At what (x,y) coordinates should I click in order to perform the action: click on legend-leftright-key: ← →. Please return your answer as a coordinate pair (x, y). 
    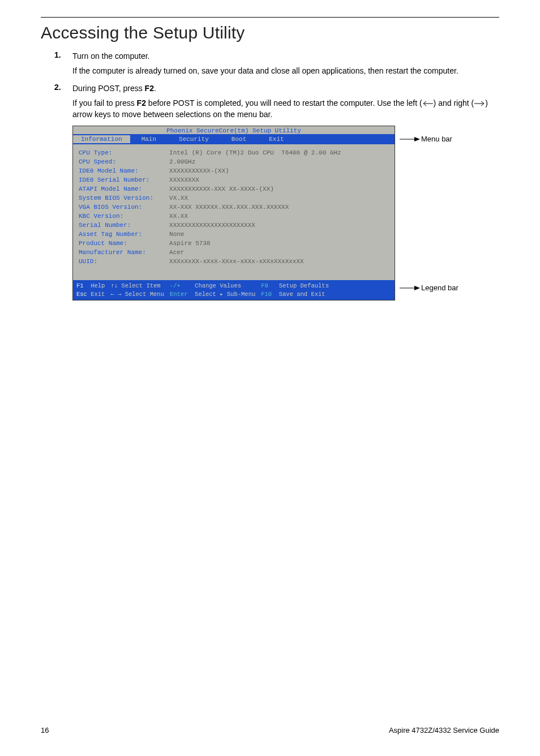
    Looking at the image, I should click on (115, 294).